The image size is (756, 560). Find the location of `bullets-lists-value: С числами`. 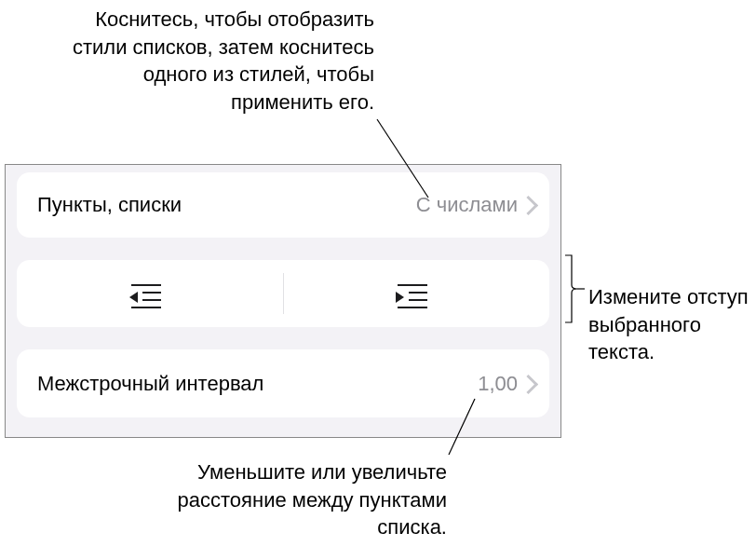

bullets-lists-value: С числами is located at coordinates (467, 205).